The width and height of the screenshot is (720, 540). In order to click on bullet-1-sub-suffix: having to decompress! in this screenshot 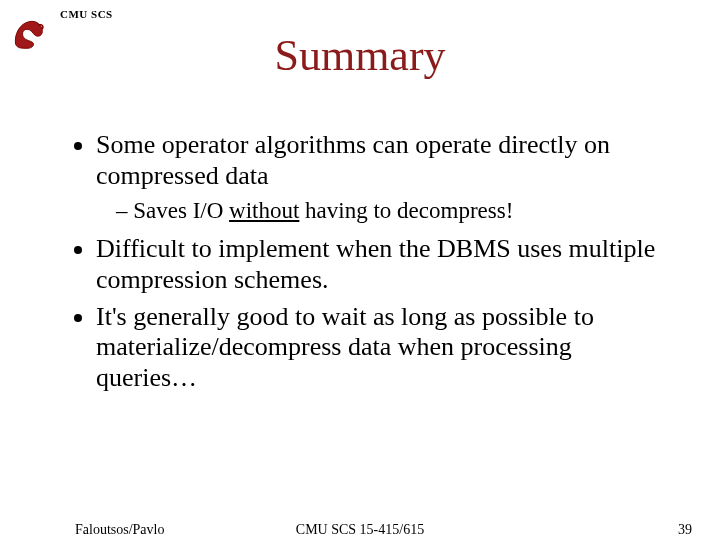, I will do `click(406, 210)`.